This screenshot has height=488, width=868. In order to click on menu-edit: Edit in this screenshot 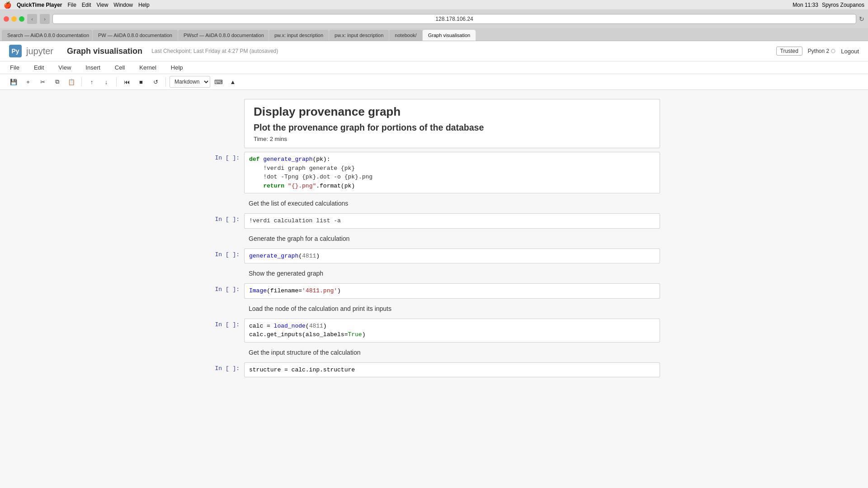, I will do `click(39, 68)`.